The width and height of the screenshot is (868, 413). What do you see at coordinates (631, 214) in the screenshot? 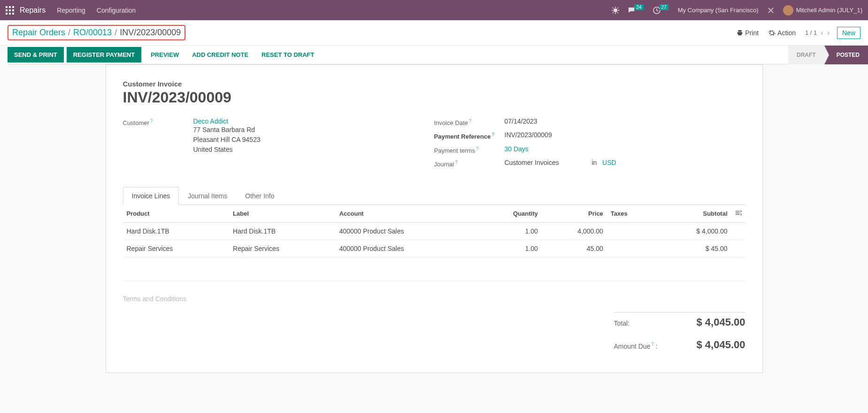
I see `col-taxes: Taxes` at bounding box center [631, 214].